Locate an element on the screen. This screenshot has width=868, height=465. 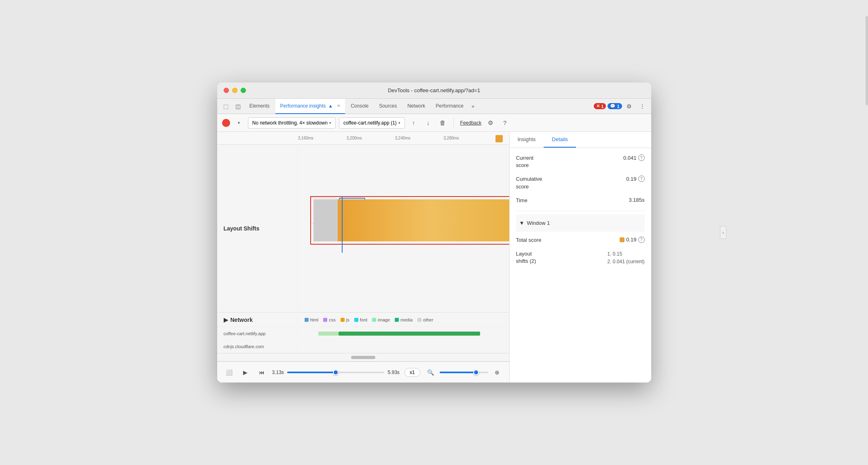
tab-bar: ⬚ ◫ Elements Performance insights ▲ ✕ Co… is located at coordinates (434, 106).